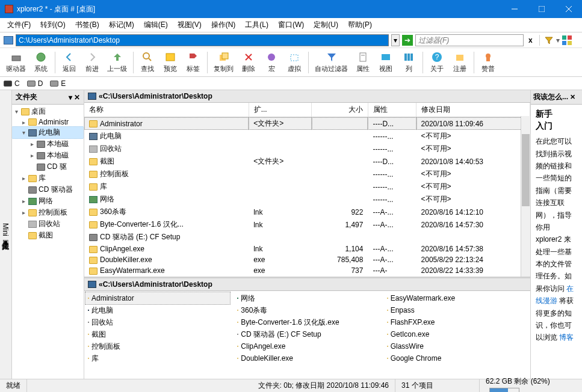 The height and width of the screenshot is (392, 582). Describe the element at coordinates (386, 63) in the screenshot. I see `toolbar-视图: 视图` at that location.